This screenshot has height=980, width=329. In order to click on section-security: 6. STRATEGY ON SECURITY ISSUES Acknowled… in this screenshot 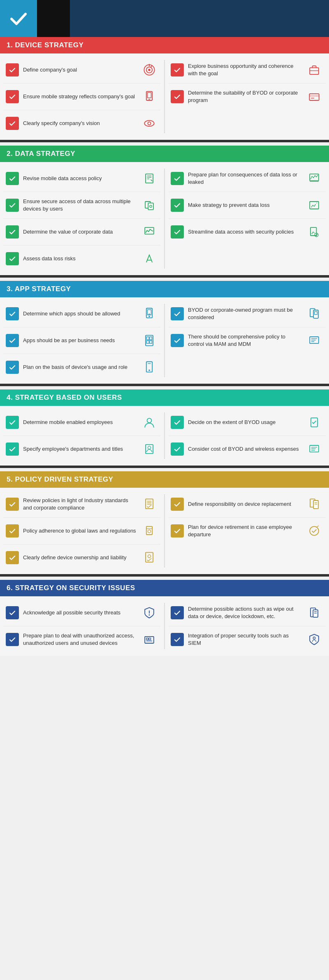, I will do `click(164, 618)`.